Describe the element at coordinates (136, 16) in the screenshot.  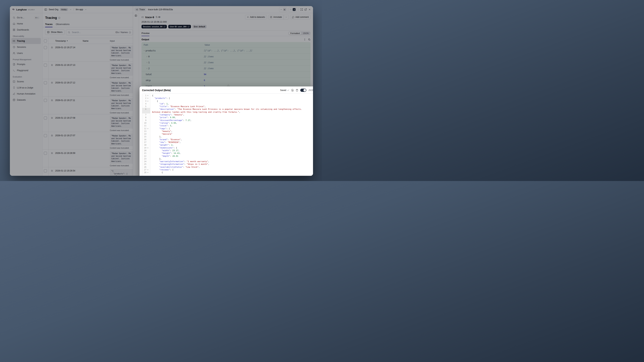
I see `panel-open-icon` at that location.